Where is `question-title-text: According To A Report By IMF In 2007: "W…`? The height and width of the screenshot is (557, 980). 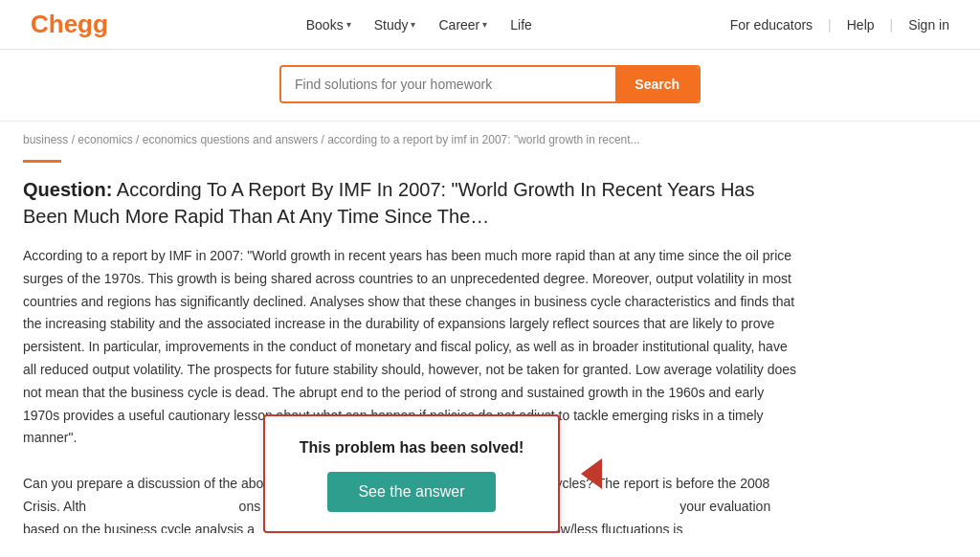 question-title-text: According To A Report By IMF In 2007: "W… is located at coordinates (389, 203).